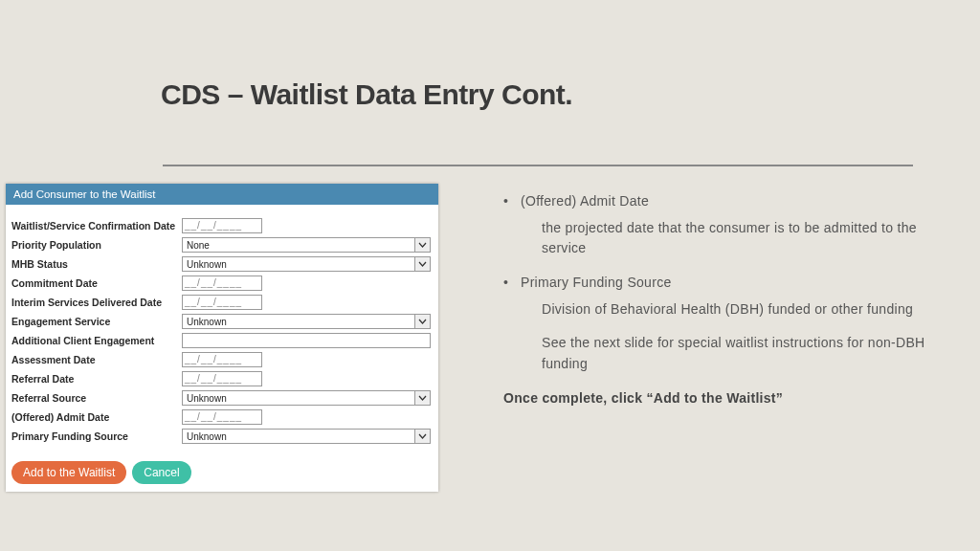 The width and height of the screenshot is (980, 551). What do you see at coordinates (222, 379) in the screenshot?
I see `field-row: Referral Date __/__/____` at bounding box center [222, 379].